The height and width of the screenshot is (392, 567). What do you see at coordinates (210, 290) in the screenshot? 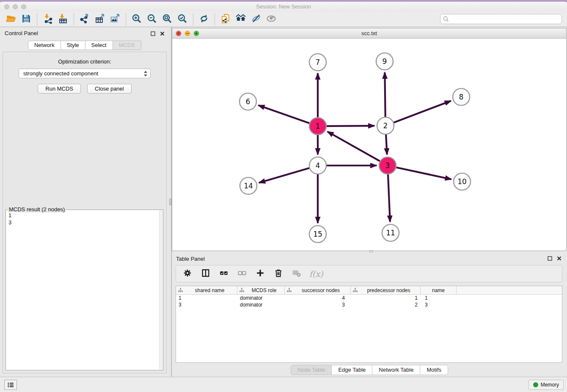
I see `column-label: shared name` at bounding box center [210, 290].